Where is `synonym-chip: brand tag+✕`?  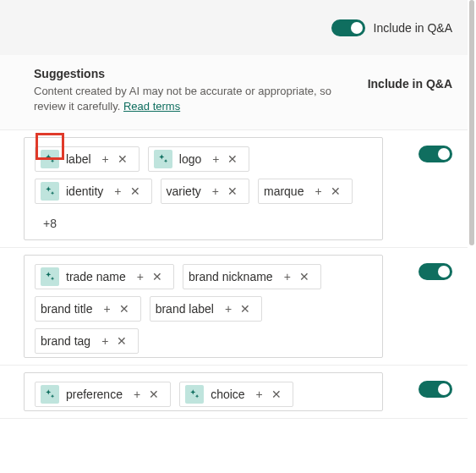 synonym-chip: brand tag+✕ is located at coordinates (86, 341).